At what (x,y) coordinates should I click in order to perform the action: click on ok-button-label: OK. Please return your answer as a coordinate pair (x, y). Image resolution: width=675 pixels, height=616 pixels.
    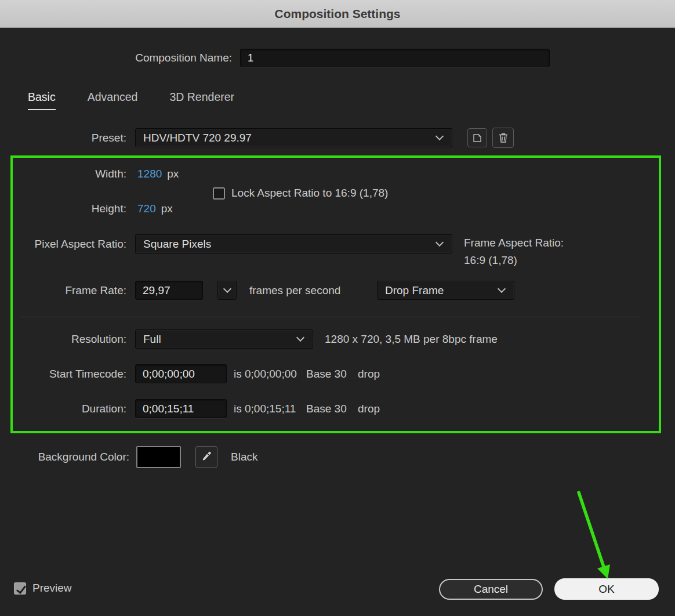
    Looking at the image, I should click on (607, 589).